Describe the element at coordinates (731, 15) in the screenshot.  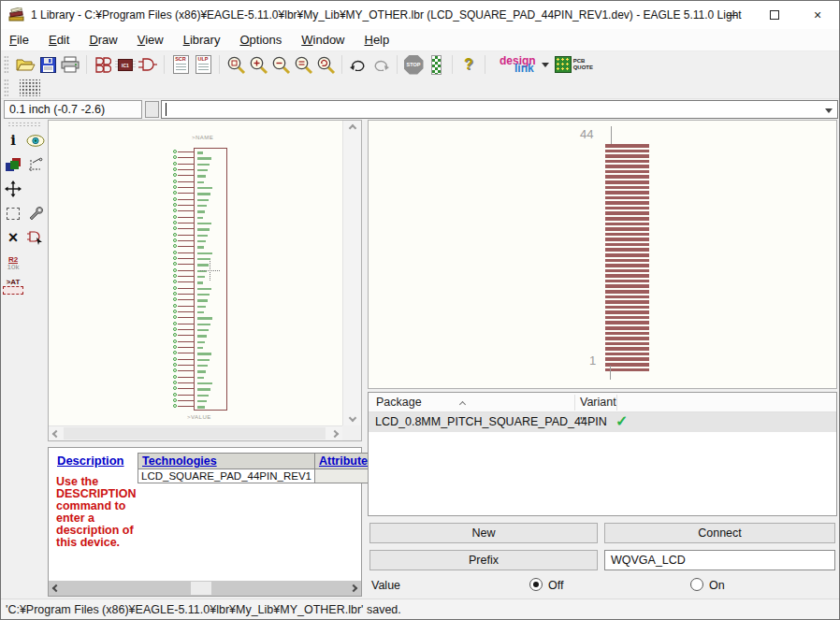
I see `minimize-button` at that location.